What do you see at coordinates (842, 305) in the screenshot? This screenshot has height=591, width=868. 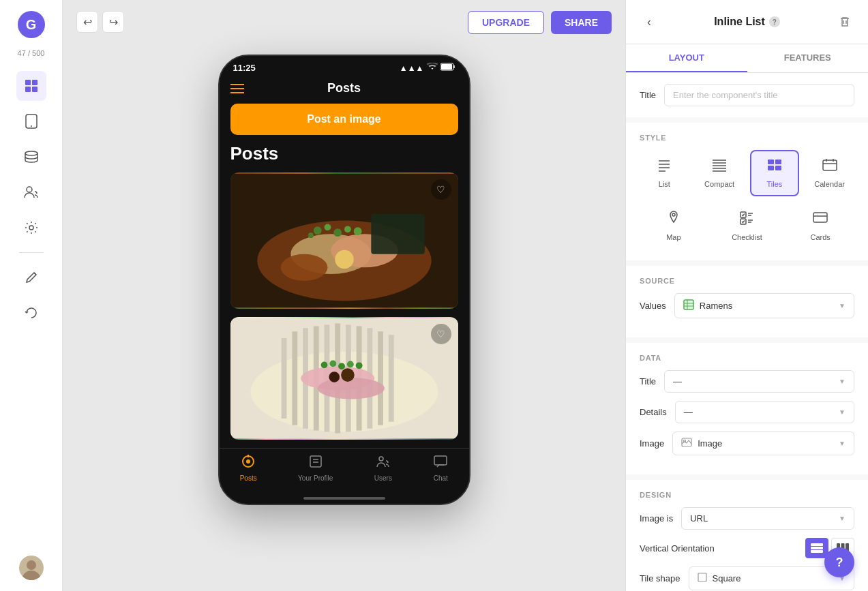 I see `values-dropdown-arrow: ▼` at bounding box center [842, 305].